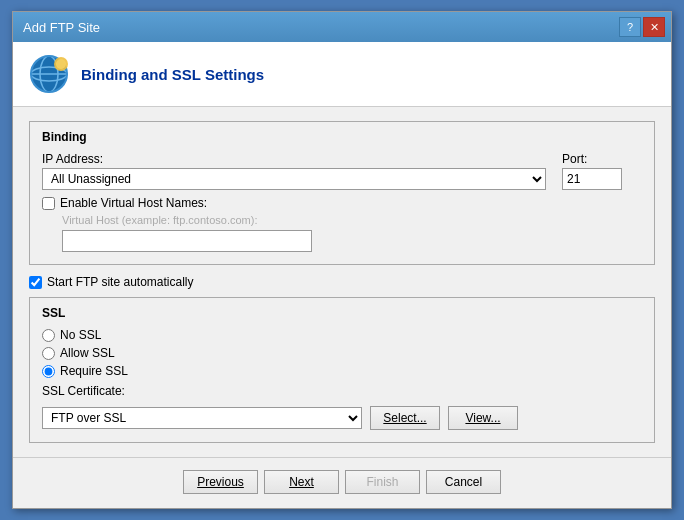 The width and height of the screenshot is (684, 520). Describe the element at coordinates (342, 482) in the screenshot. I see `footer: Previous Next Finish Cancel` at that location.